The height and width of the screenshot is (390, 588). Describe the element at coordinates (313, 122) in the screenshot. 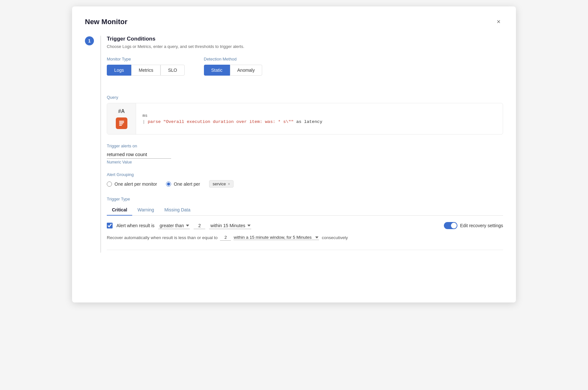

I see `query-alias: latency` at that location.